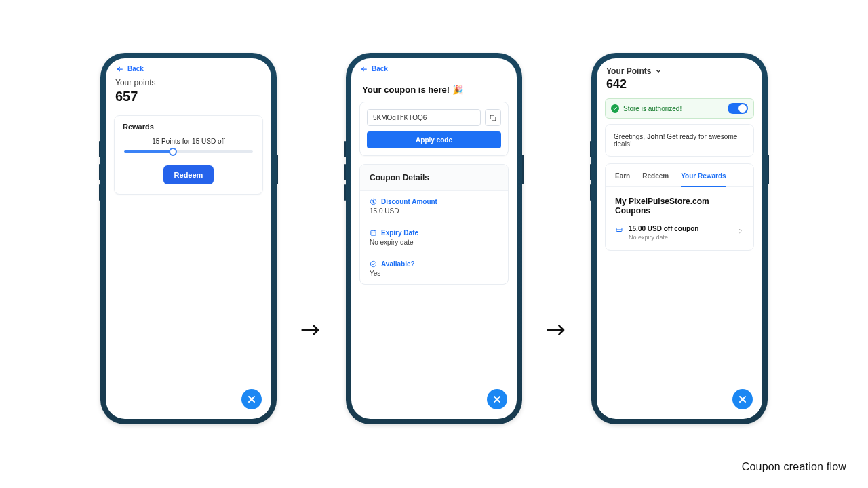 This screenshot has height=488, width=868. Describe the element at coordinates (434, 207) in the screenshot. I see `detail-discount: Discount Amount 15.0 USD` at that location.